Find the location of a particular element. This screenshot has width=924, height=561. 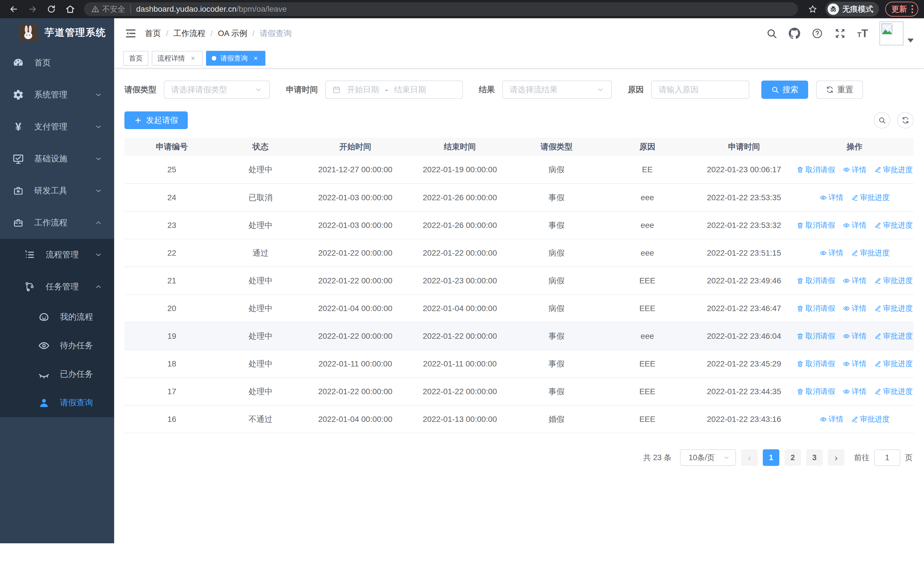

page-button-2: 2 is located at coordinates (793, 458).